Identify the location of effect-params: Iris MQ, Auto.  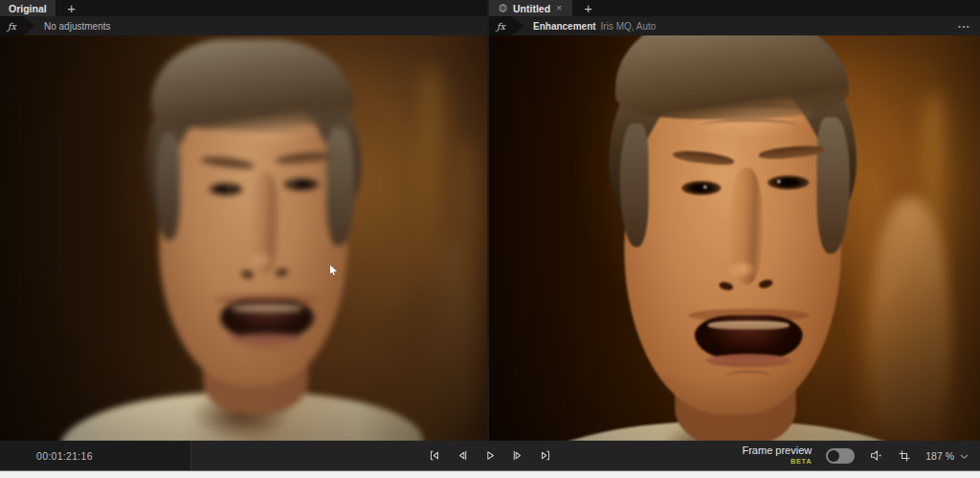
(629, 27).